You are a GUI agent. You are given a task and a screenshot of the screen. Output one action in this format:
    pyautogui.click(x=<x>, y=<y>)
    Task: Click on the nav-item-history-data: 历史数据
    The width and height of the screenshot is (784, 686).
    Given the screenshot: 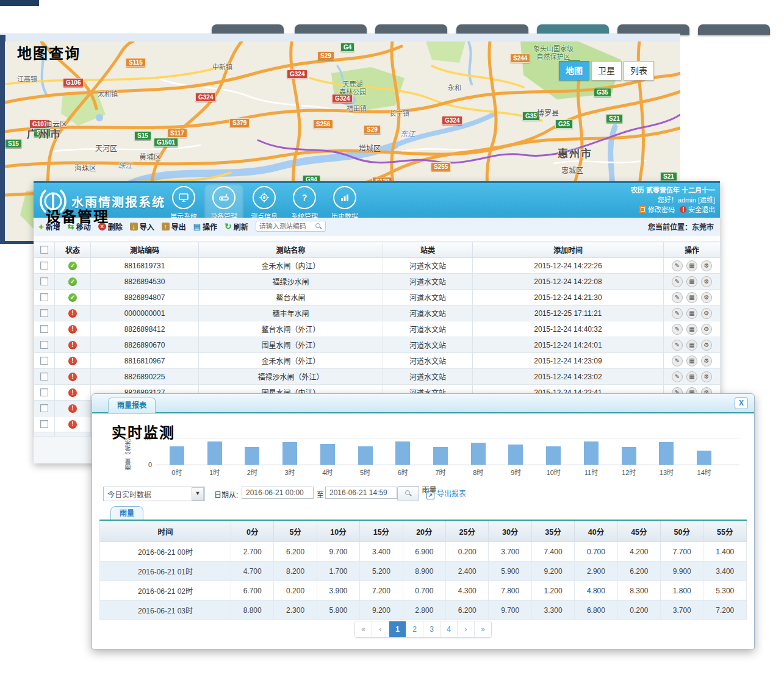 What is the action you would take?
    pyautogui.click(x=345, y=203)
    